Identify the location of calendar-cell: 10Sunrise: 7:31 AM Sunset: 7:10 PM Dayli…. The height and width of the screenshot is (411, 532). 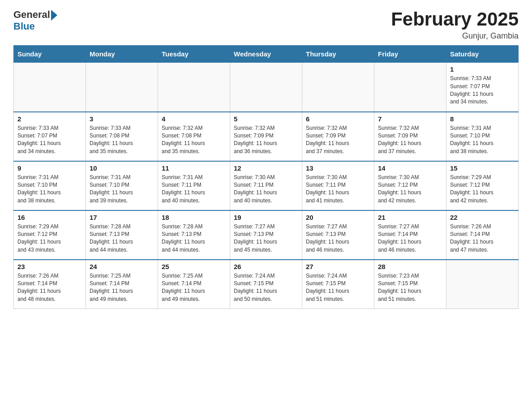
(122, 186).